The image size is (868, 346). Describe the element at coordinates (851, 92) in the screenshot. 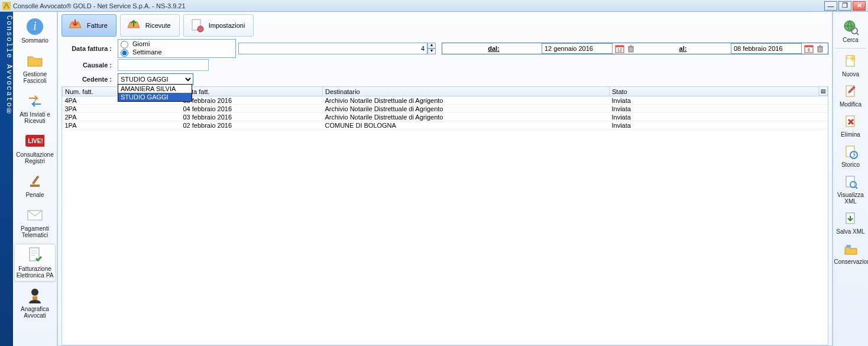

I see `edit-document-icon` at that location.